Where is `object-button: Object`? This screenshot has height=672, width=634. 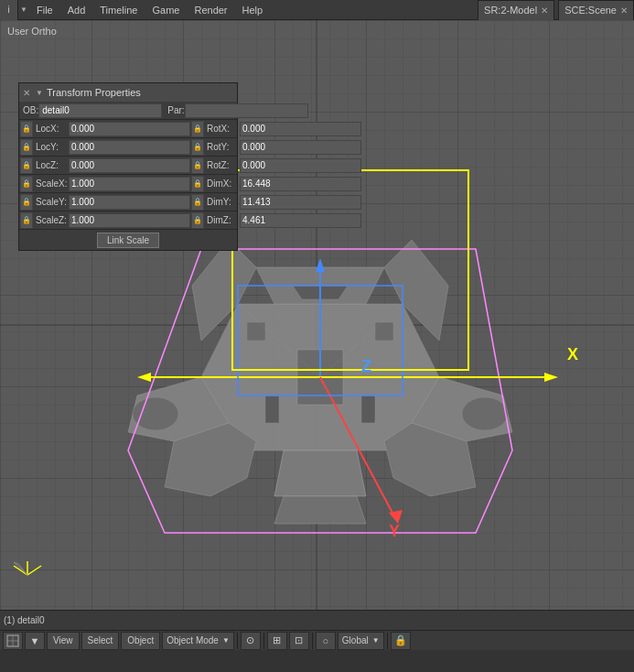
object-button: Object is located at coordinates (141, 641).